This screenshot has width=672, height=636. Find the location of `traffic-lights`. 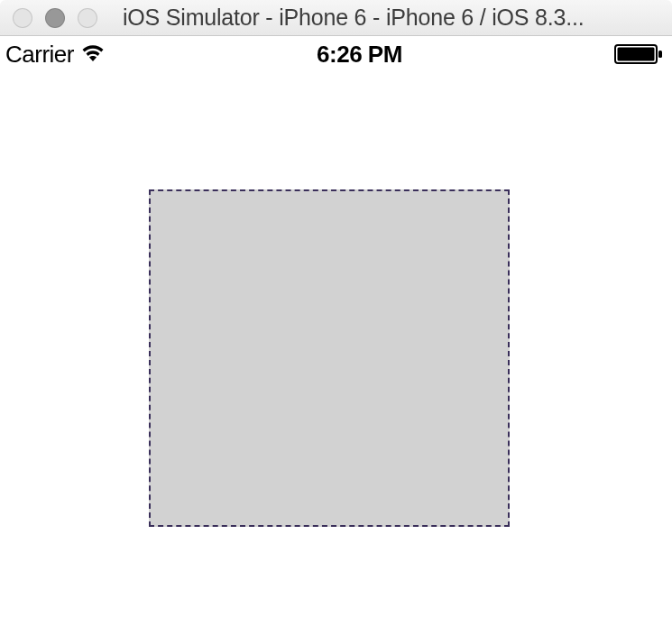

traffic-lights is located at coordinates (55, 18).